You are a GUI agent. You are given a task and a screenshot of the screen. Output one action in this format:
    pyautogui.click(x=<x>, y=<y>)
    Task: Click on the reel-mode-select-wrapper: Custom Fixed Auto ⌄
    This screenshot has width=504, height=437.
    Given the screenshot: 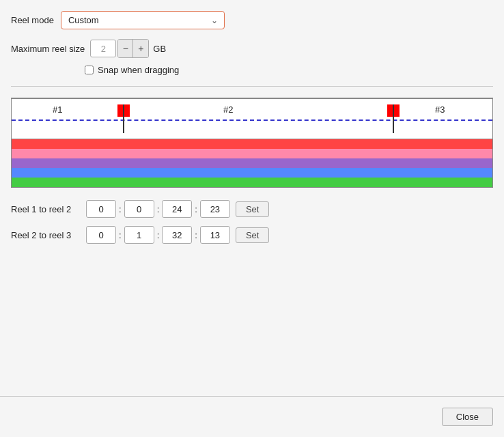 What is the action you would take?
    pyautogui.click(x=143, y=20)
    